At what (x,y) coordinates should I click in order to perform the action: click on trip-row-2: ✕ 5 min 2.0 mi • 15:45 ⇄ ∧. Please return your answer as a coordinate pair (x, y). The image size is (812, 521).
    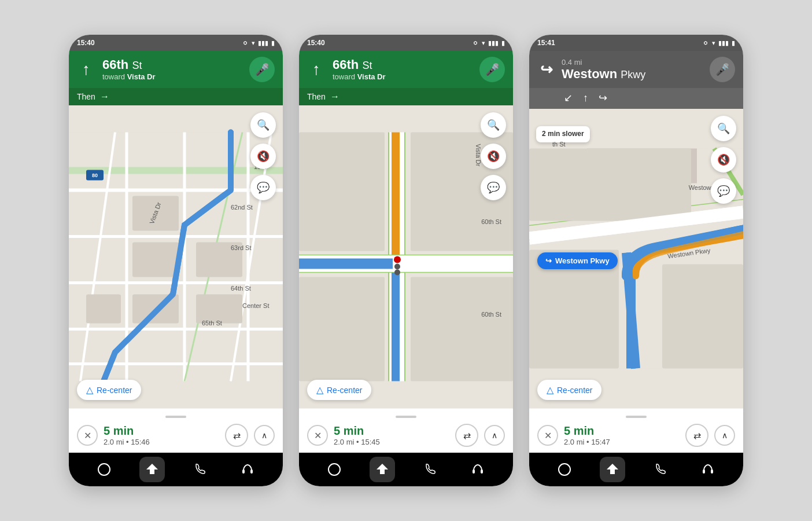
    Looking at the image, I should click on (406, 435).